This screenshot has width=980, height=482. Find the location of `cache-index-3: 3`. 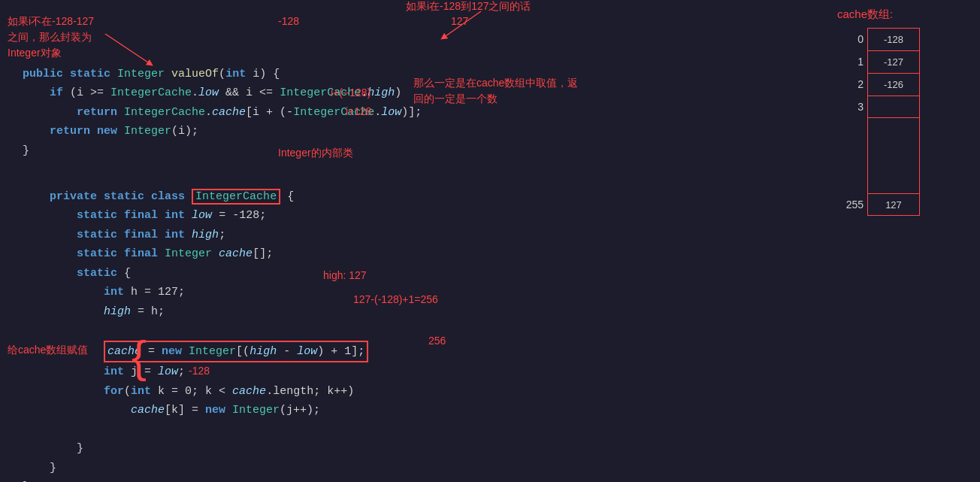

cache-index-3: 3 is located at coordinates (851, 107).